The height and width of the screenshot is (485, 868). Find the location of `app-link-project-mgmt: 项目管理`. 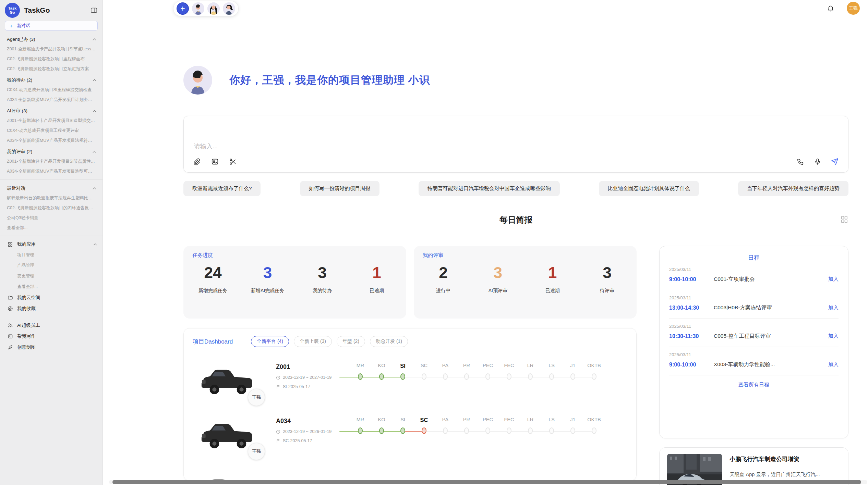

app-link-project-mgmt: 项目管理 is located at coordinates (51, 255).